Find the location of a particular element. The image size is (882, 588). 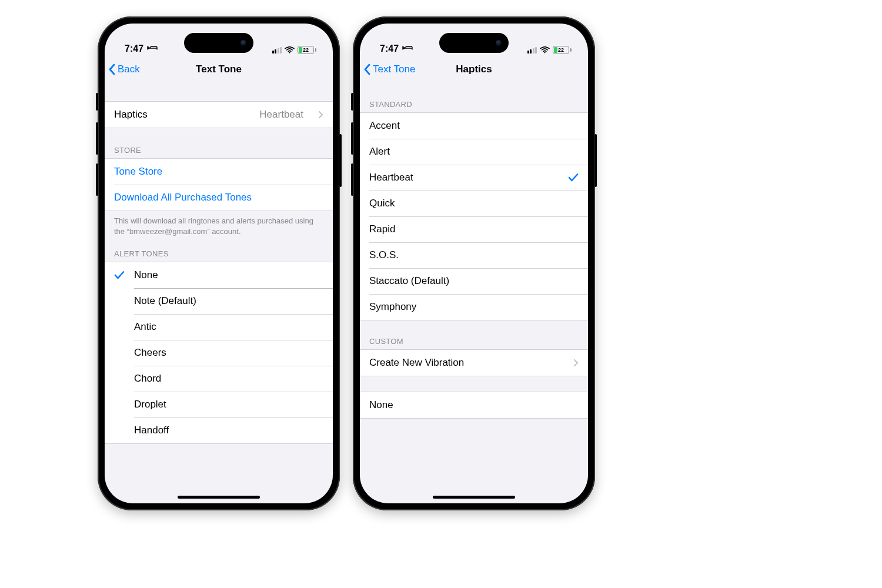

haptic-alert: Alert is located at coordinates (474, 152).